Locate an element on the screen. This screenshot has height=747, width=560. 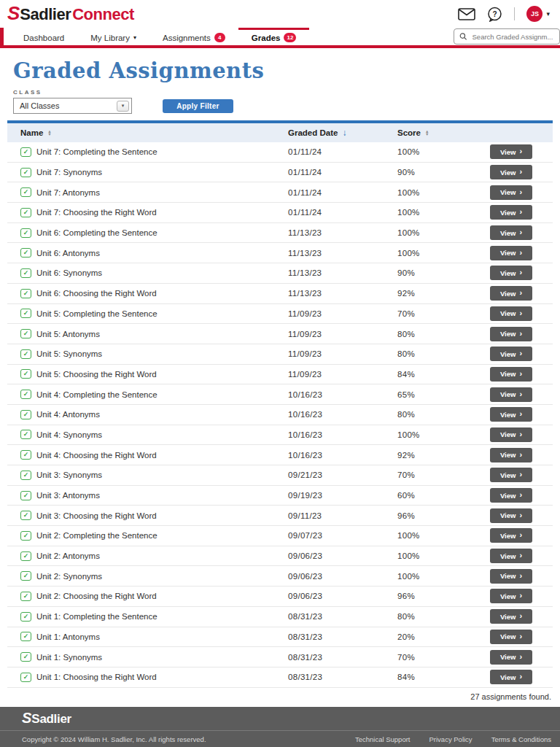
nav-item-my-library: My Library ▾ is located at coordinates (114, 36).